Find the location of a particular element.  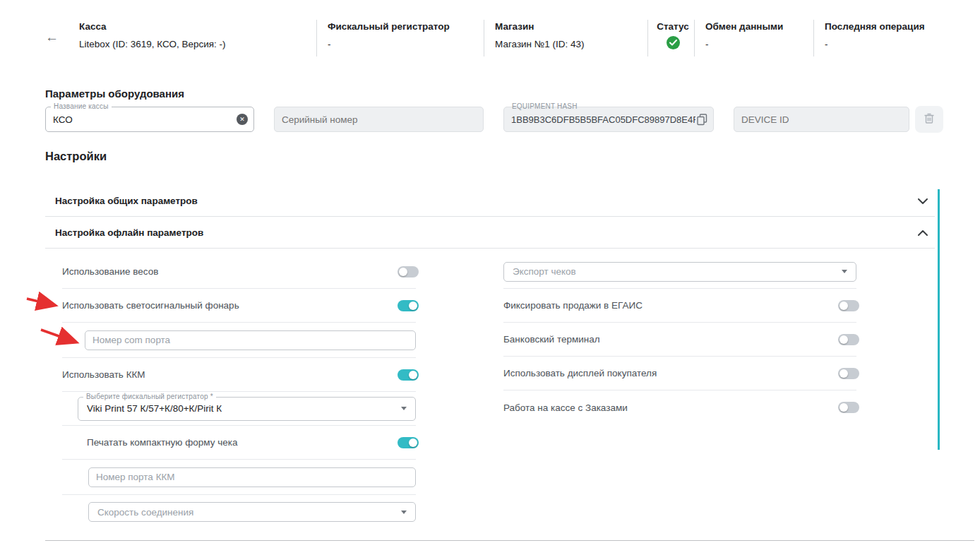

header-col-shop: Магазин Магазин №1 (ID: 43) is located at coordinates (566, 38).